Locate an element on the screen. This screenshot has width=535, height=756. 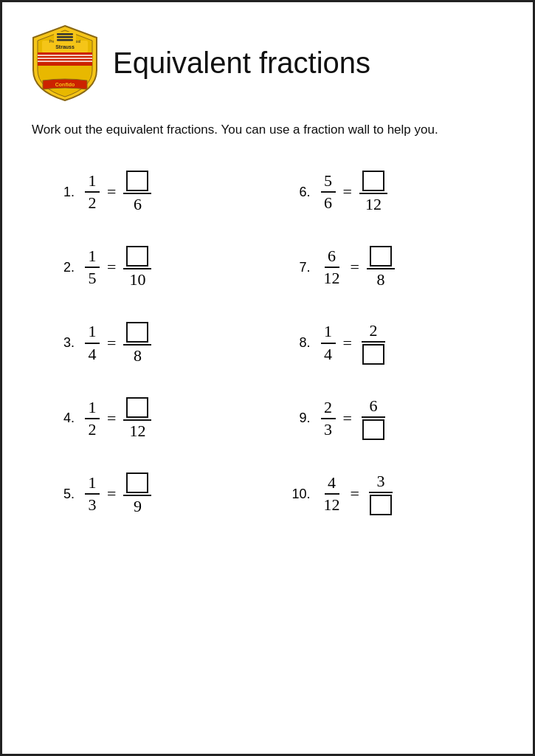
question-8: 8. 1 4 = 2 is located at coordinates (386, 343).